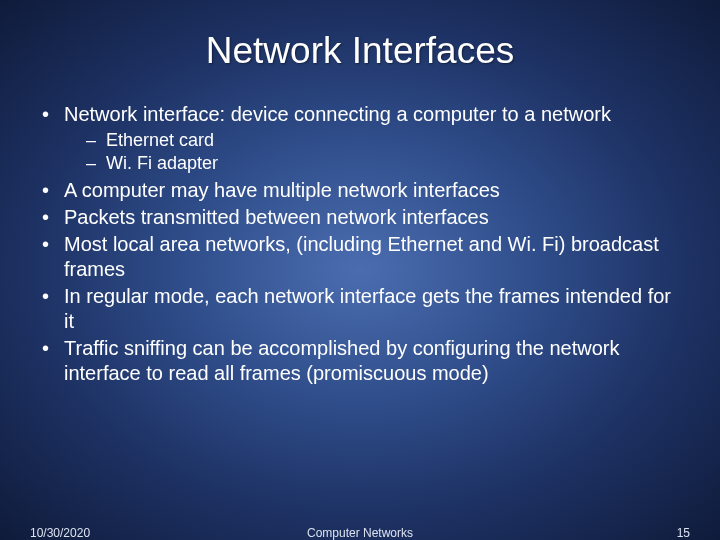 This screenshot has width=720, height=540. I want to click on bullet-text: Most local area networks, (including Eth…, so click(362, 256).